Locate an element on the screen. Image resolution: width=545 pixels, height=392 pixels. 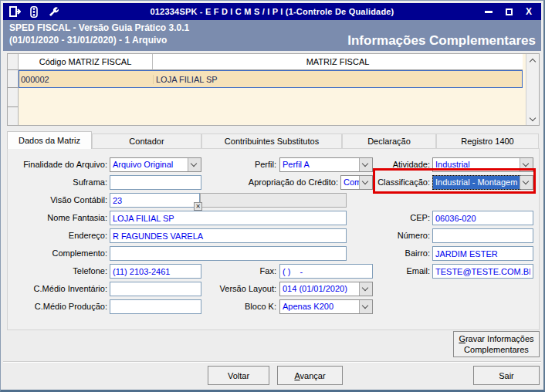
finalidade-value: Arquivo Original is located at coordinates (149, 165).